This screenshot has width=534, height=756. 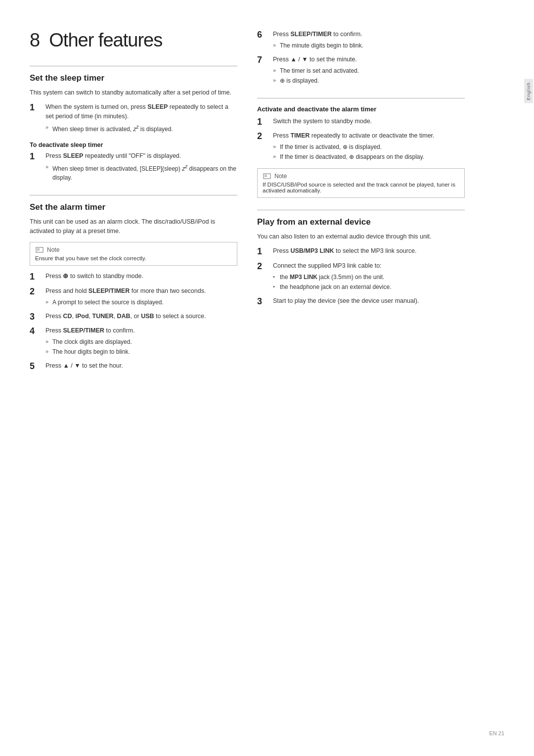 I want to click on chapter-title-text: Other features, so click(x=106, y=40).